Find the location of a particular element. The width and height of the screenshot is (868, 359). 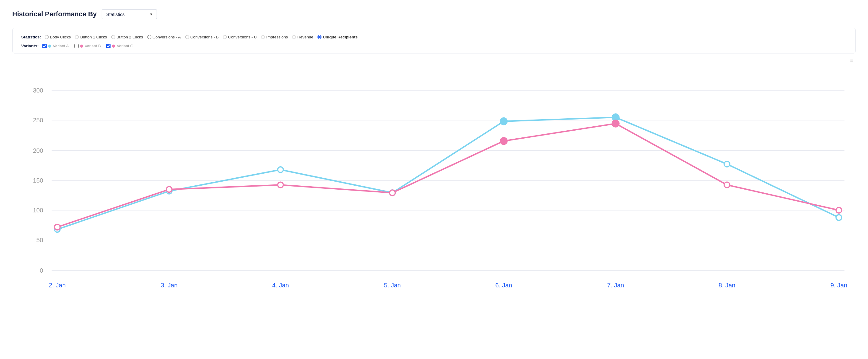

variant-c-label: Variant C is located at coordinates (125, 46).